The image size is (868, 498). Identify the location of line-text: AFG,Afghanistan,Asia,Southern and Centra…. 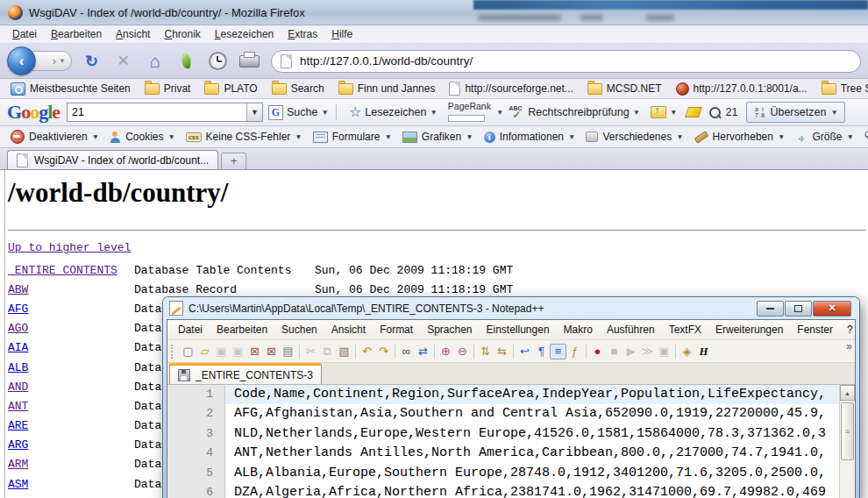
(533, 414).